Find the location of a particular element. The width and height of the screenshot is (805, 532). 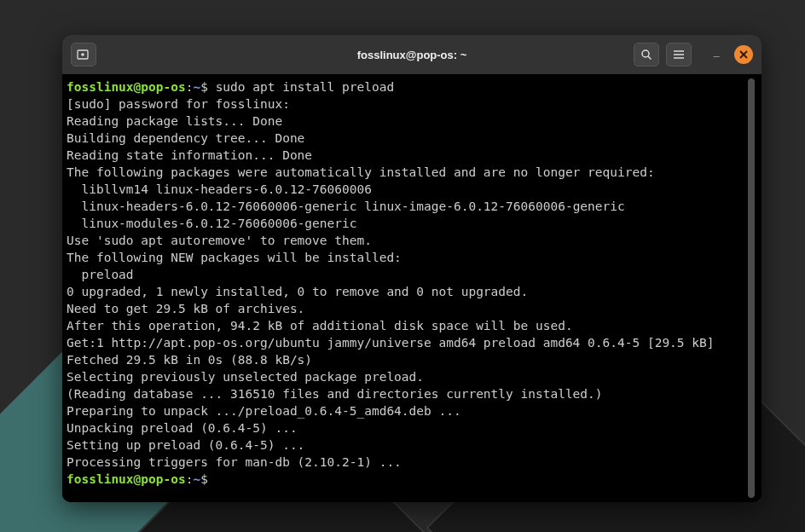

terminal-output-line: preload is located at coordinates (406, 275).